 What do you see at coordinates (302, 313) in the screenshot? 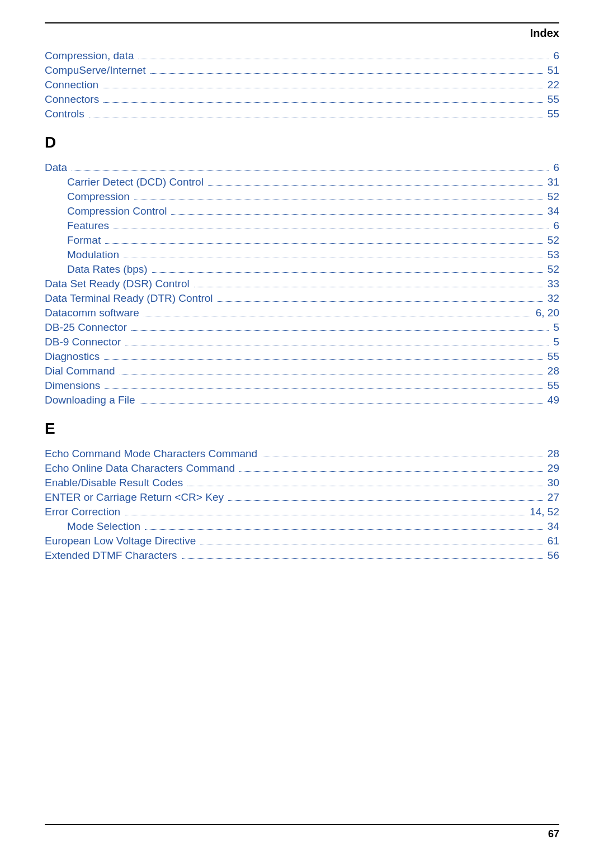
I see `list-item: Datacomm software6, 20` at bounding box center [302, 313].